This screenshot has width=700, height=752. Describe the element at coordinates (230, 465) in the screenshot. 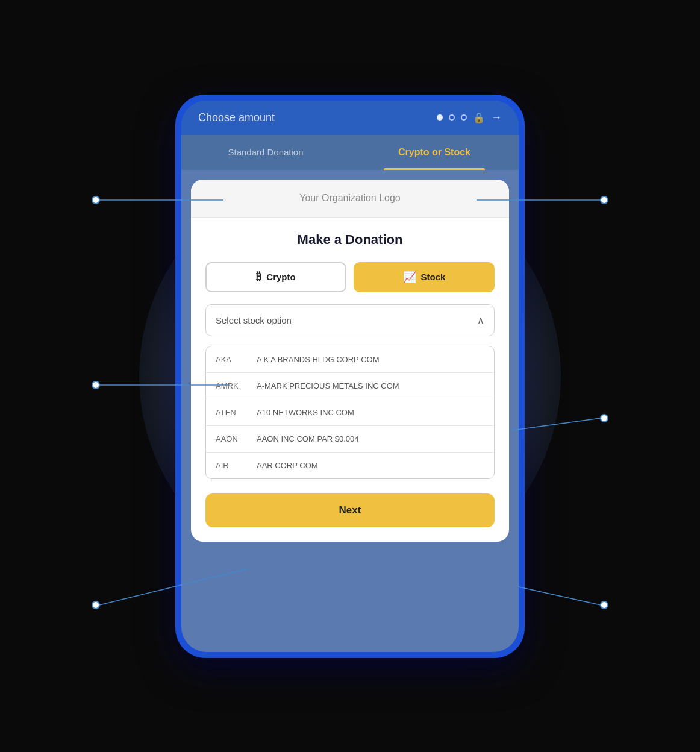

I see `ticker-air: AIR` at that location.